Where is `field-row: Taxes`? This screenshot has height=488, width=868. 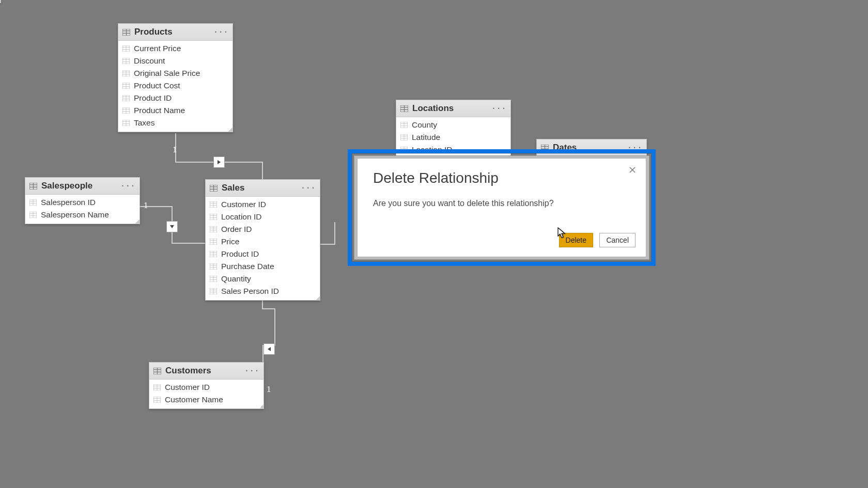
field-row: Taxes is located at coordinates (176, 123).